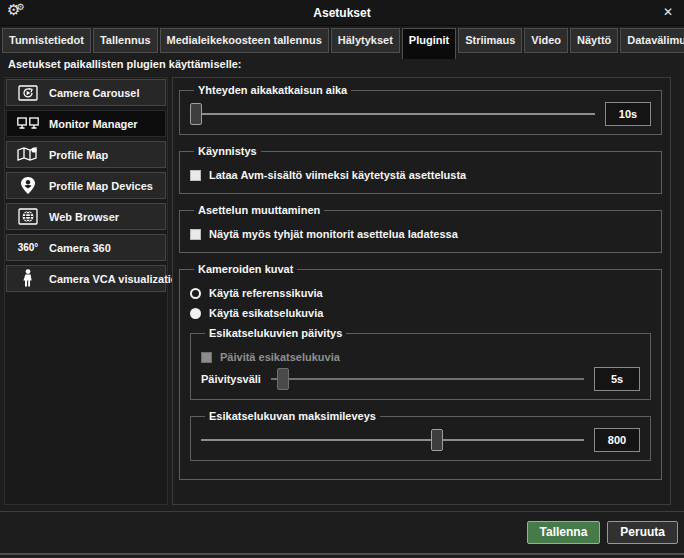 This screenshot has width=684, height=558. I want to click on radio-label: Käytä referenssikuvia, so click(266, 293).